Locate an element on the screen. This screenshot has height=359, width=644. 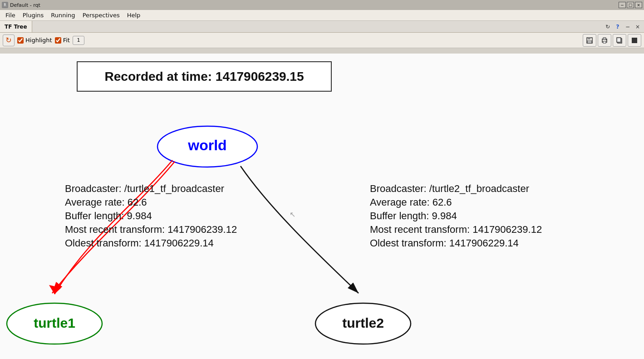
right-broadcaster: Broadcaster: /turtle2_tf_broadcaster is located at coordinates (449, 189).